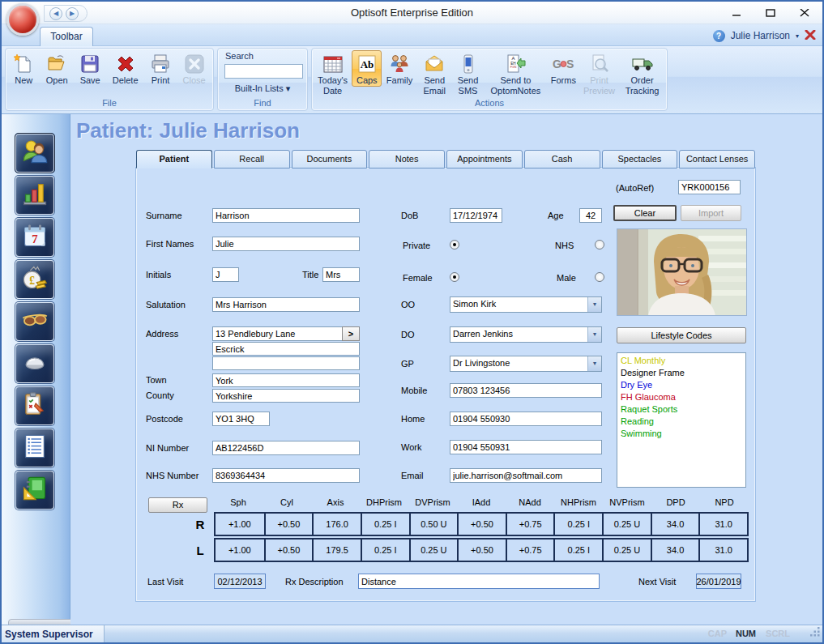  I want to click on lifestyle-codes-button: Lifestyle Codes, so click(681, 335).